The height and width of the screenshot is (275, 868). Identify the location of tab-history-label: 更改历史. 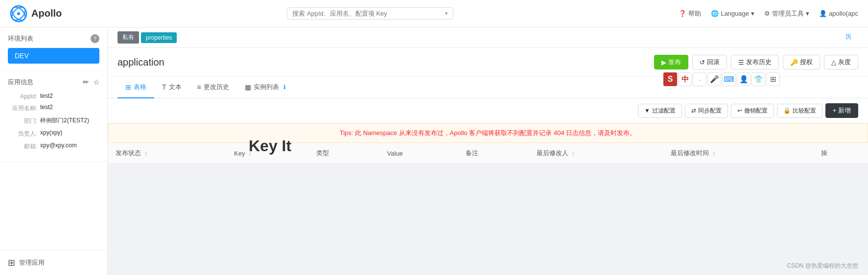
(216, 87).